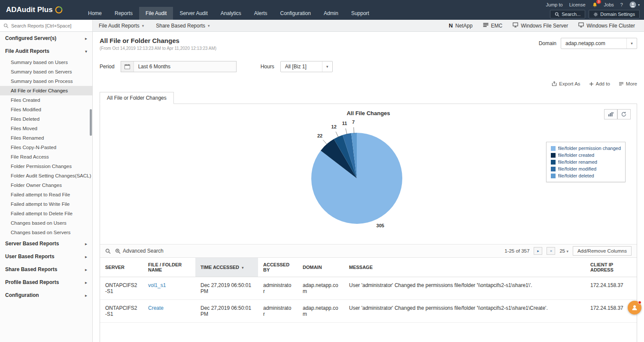  Describe the element at coordinates (632, 43) in the screenshot. I see `chevron-down-icon: ▾` at that location.